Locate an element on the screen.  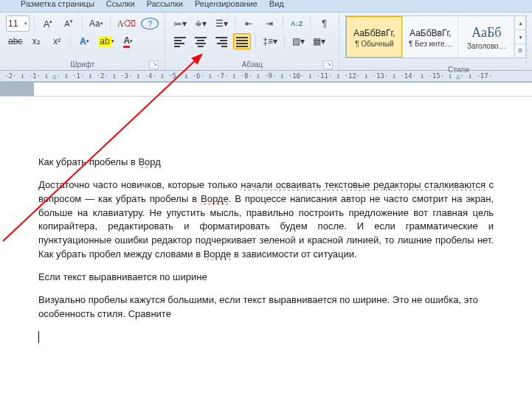
tab-page-layout: Разметка страницы is located at coordinates (58, 5).